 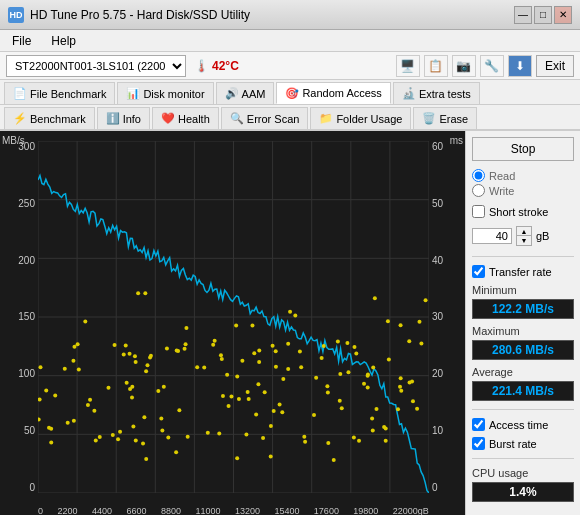 I want to click on right-panel: Stop Read Write Short stroke ▲ ▼ gB, so click(x=522, y=323).